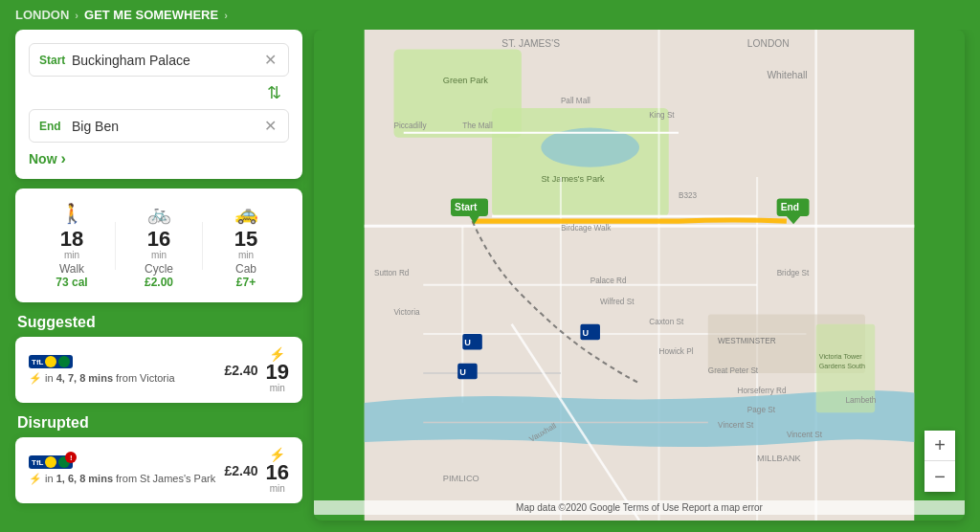  I want to click on disrupted-depart-from: from St James's Park, so click(166, 478).